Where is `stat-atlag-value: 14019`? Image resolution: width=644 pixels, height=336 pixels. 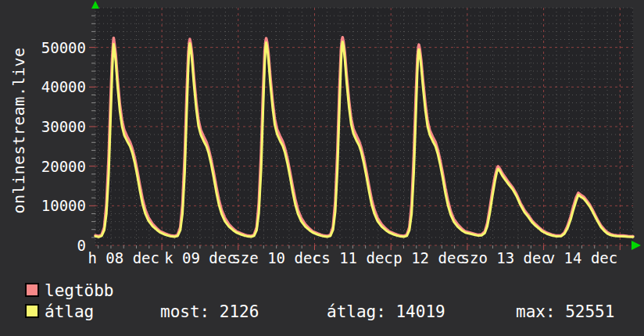 stat-atlag-value: 14019 is located at coordinates (420, 312).